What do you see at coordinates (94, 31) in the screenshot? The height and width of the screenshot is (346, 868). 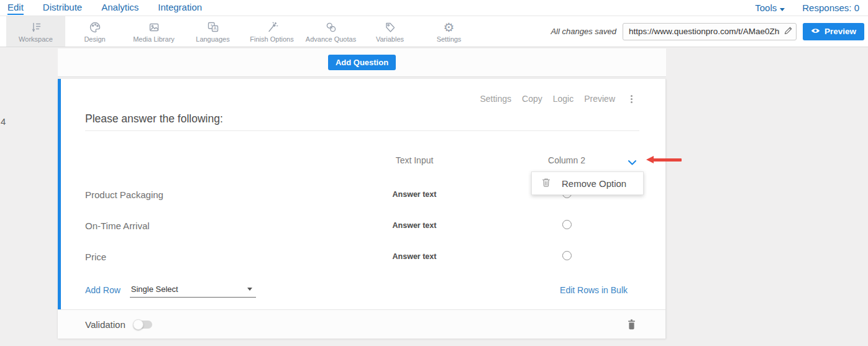 I see `toolbar-item-design: Design` at bounding box center [94, 31].